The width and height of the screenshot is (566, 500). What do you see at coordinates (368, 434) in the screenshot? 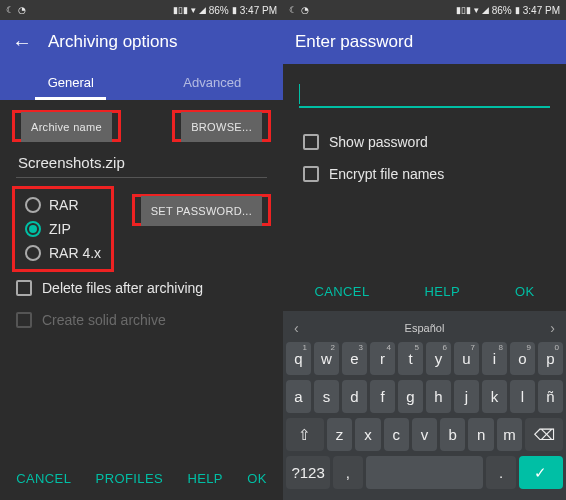
I see `key-x: x` at bounding box center [368, 434].